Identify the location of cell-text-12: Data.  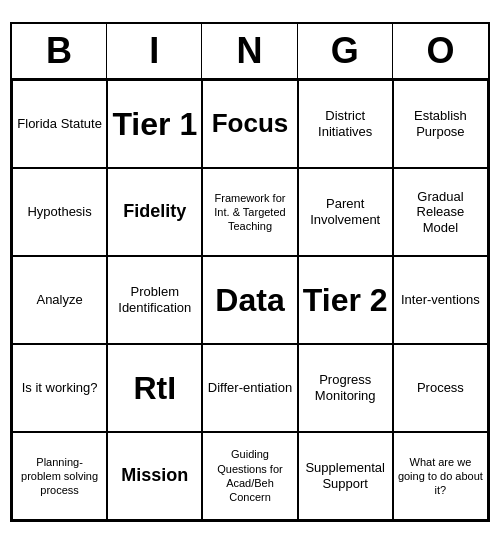
(250, 300).